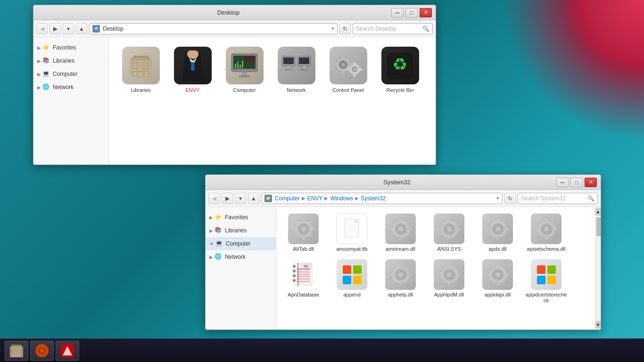 The image size is (644, 362). What do you see at coordinates (401, 281) in the screenshot?
I see `file-apphelp: apphelp.dll` at bounding box center [401, 281].